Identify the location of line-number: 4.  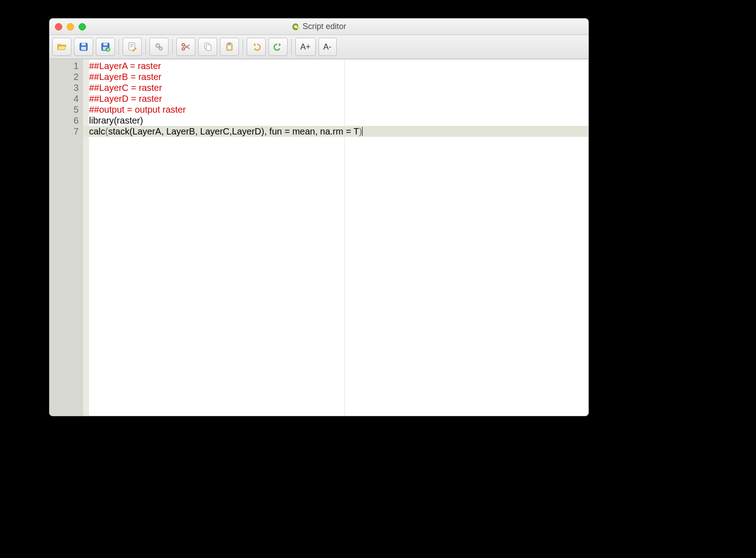
(66, 99).